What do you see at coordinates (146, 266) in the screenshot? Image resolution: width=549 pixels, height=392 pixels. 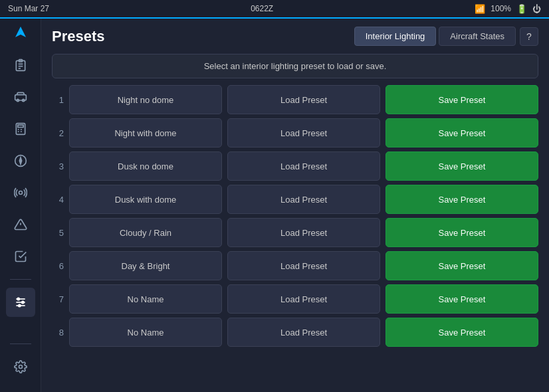 I see `preset-name-btn-6: Day & Bright` at bounding box center [146, 266].